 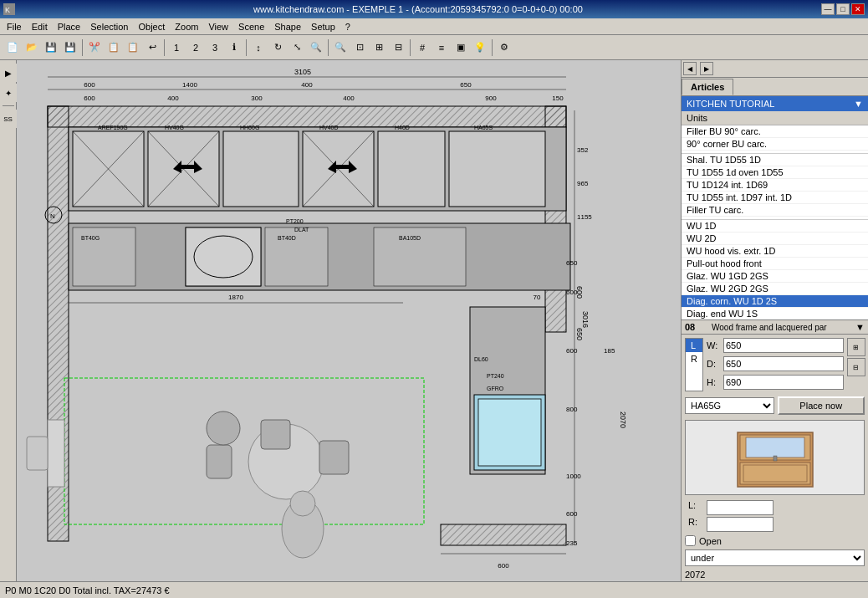 What do you see at coordinates (69, 27) in the screenshot?
I see `menu-item-place: Place` at bounding box center [69, 27].